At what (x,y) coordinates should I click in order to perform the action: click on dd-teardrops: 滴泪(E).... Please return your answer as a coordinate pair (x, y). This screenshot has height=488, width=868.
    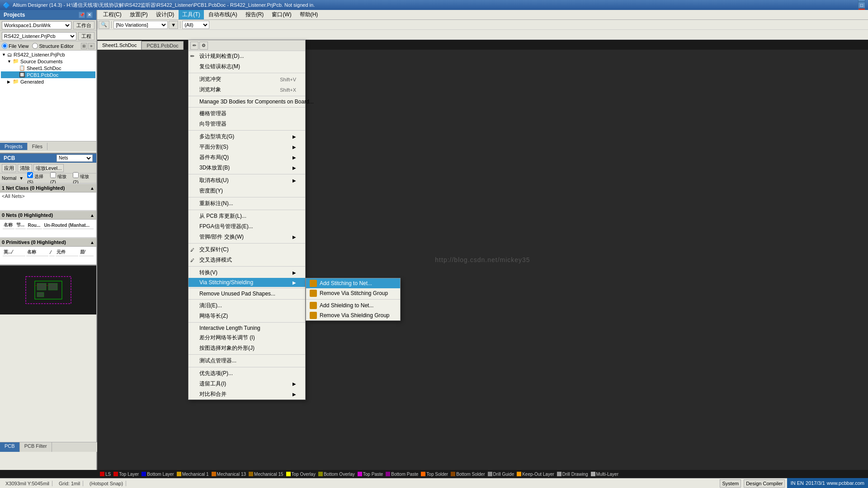
    Looking at the image, I should click on (247, 305).